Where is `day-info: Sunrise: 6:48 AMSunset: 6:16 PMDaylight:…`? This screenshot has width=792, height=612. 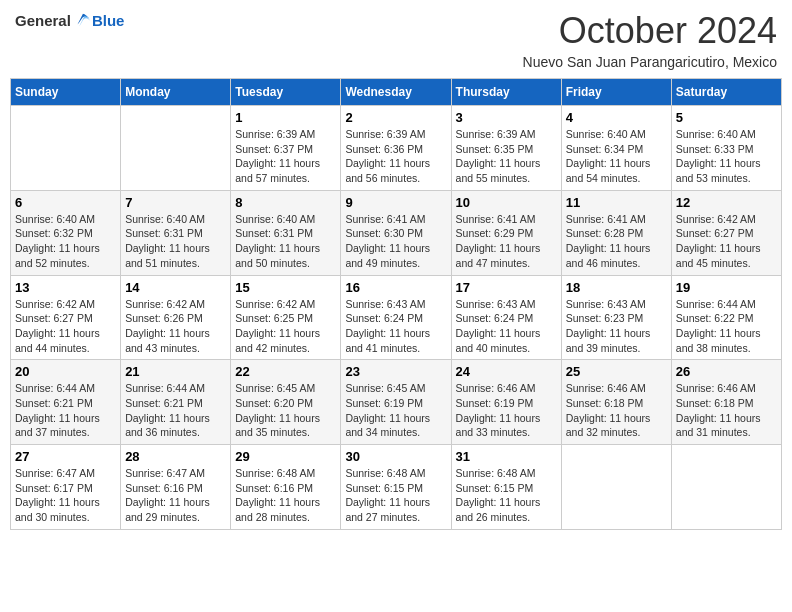
day-info: Sunrise: 6:48 AMSunset: 6:16 PMDaylight:… is located at coordinates (286, 496).